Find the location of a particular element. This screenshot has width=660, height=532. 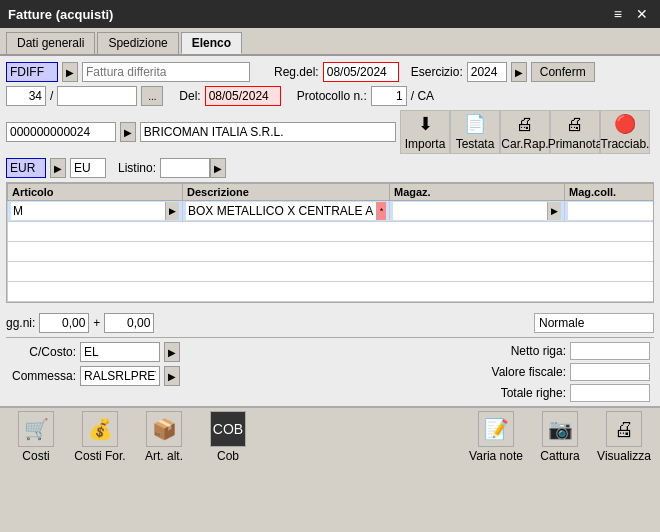

magcoll-input is located at coordinates (611, 211).